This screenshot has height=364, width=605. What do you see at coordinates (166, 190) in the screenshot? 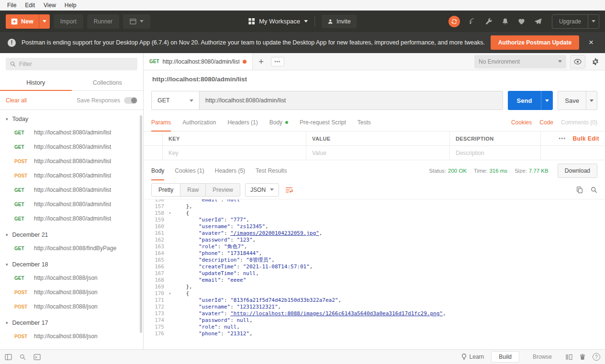
I see `view-pretty: Pretty` at bounding box center [166, 190].